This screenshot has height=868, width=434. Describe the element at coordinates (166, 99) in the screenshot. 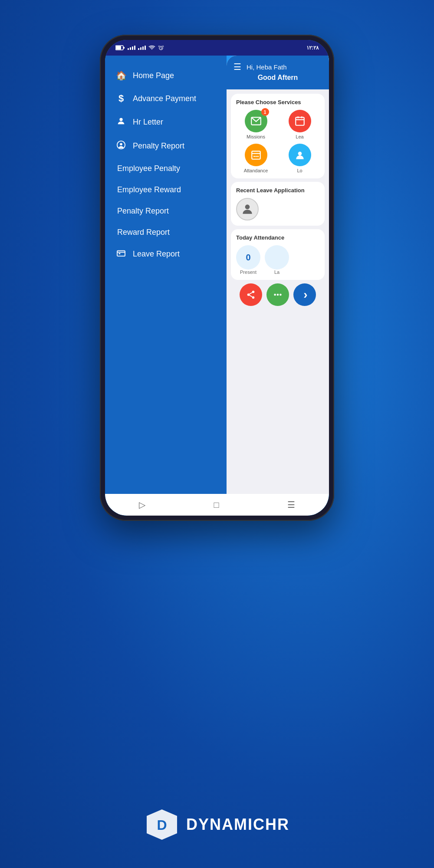

I see `sidebar-item-advance: $ Advance Payment` at that location.